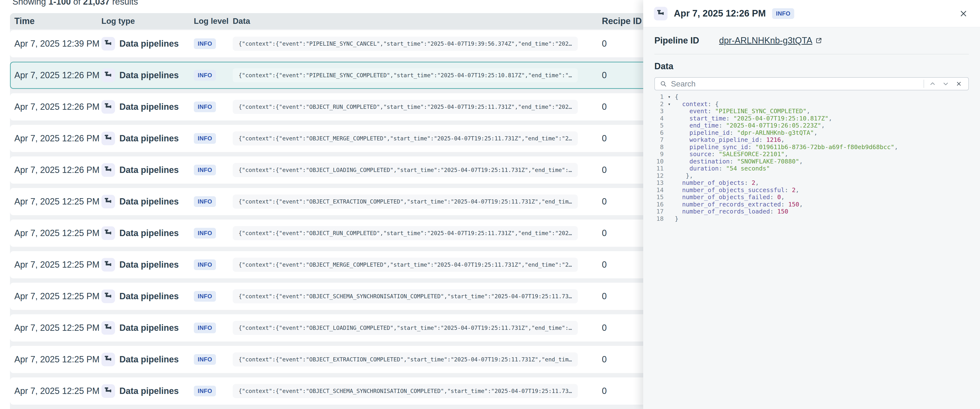 The height and width of the screenshot is (409, 980). I want to click on json-line-content: pipeline_sync_id: "019611b6-8736-72bb-a6…, so click(787, 147).